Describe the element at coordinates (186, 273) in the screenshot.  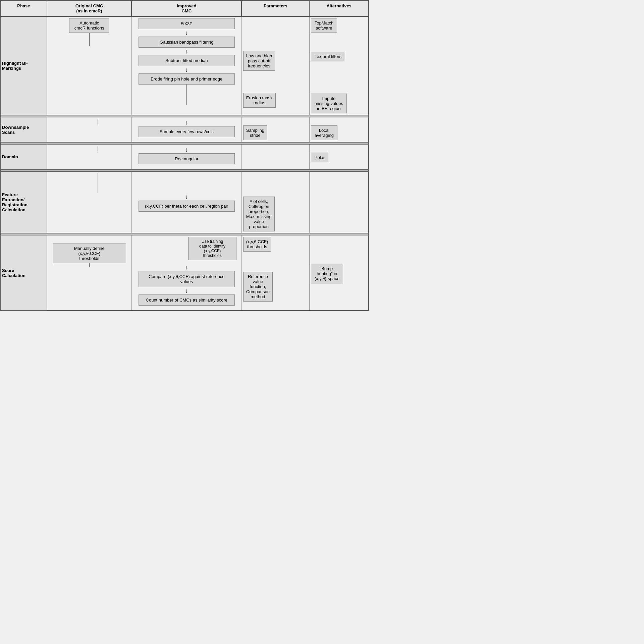
I see `score-calc-imp: Use trainingdata to identify(x,y,CCF)thr…` at that location.